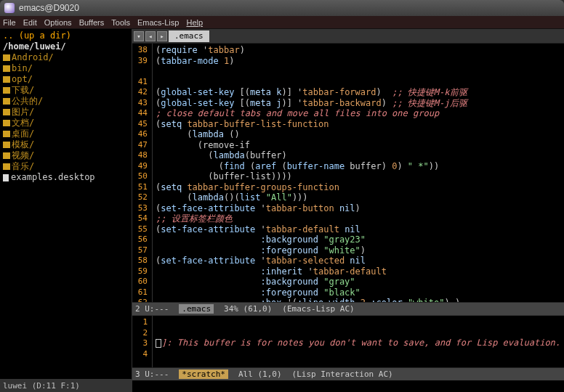 This screenshot has width=564, height=392. What do you see at coordinates (158, 343) in the screenshot?
I see `cursor` at bounding box center [158, 343].